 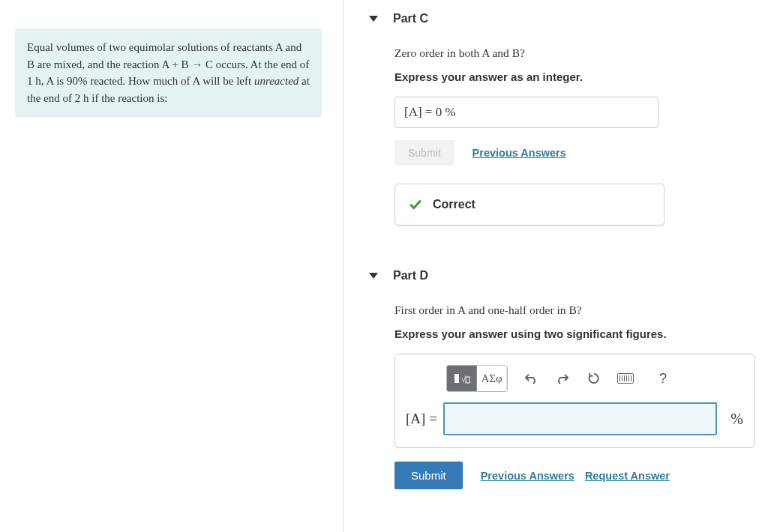 I want to click on part-d-question: First order in A and one-half order in B…, so click(x=574, y=310).